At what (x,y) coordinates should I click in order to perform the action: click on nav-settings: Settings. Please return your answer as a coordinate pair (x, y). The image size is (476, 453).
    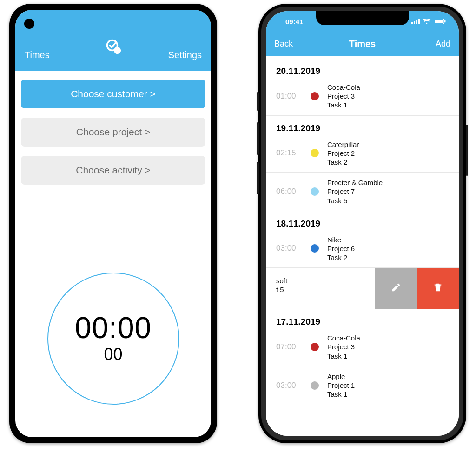
    Looking at the image, I should click on (185, 55).